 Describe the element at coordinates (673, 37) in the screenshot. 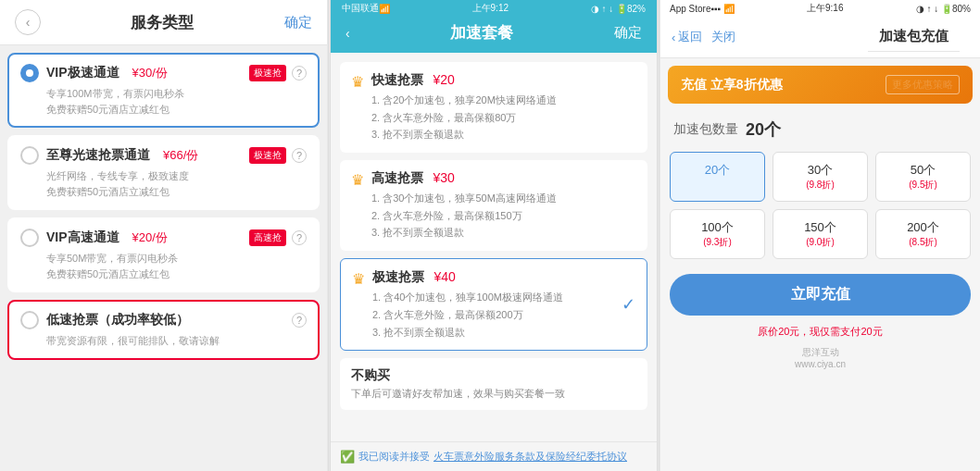

I see `p3-back-chevron: ‹` at that location.